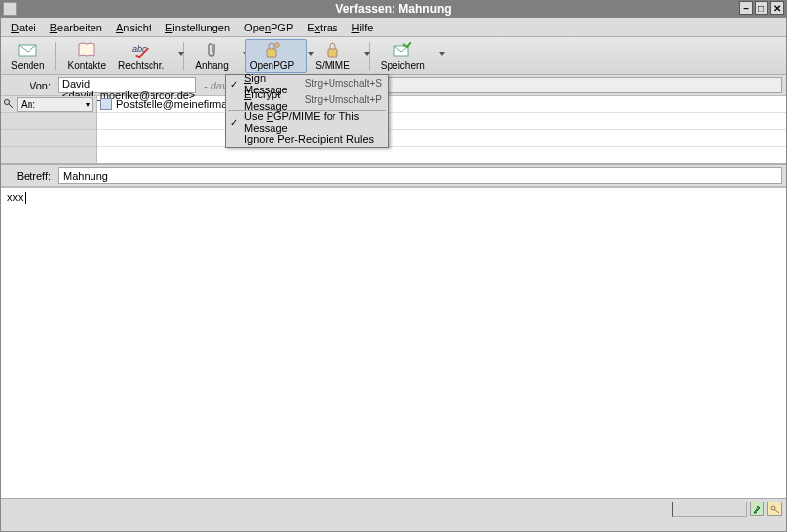 This screenshot has height=532, width=787. I want to click on send-label: Senden, so click(28, 65).